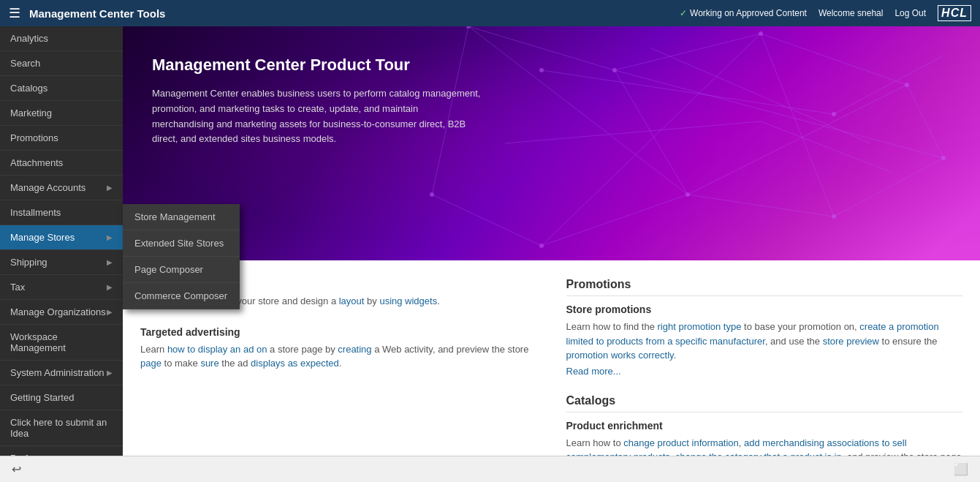 Image resolution: width=980 pixels, height=482 pixels. I want to click on sidebar-item-label: Installments, so click(35, 212).